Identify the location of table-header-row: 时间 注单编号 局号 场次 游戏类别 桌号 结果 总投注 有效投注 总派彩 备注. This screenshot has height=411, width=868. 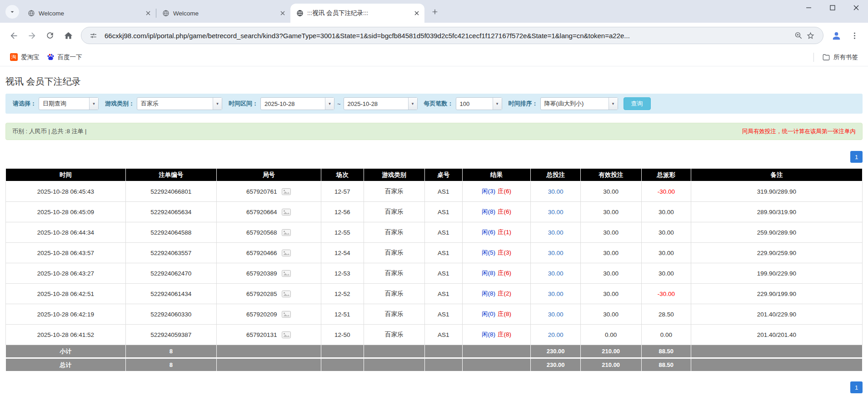
(434, 175).